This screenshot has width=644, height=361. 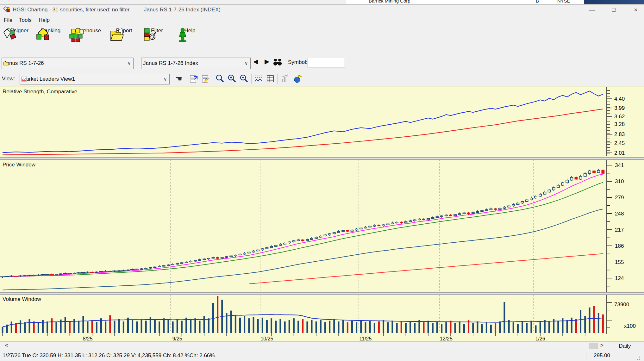 I want to click on window-title: HGSI Charting - 31 securities, filter us…, so click(x=71, y=10).